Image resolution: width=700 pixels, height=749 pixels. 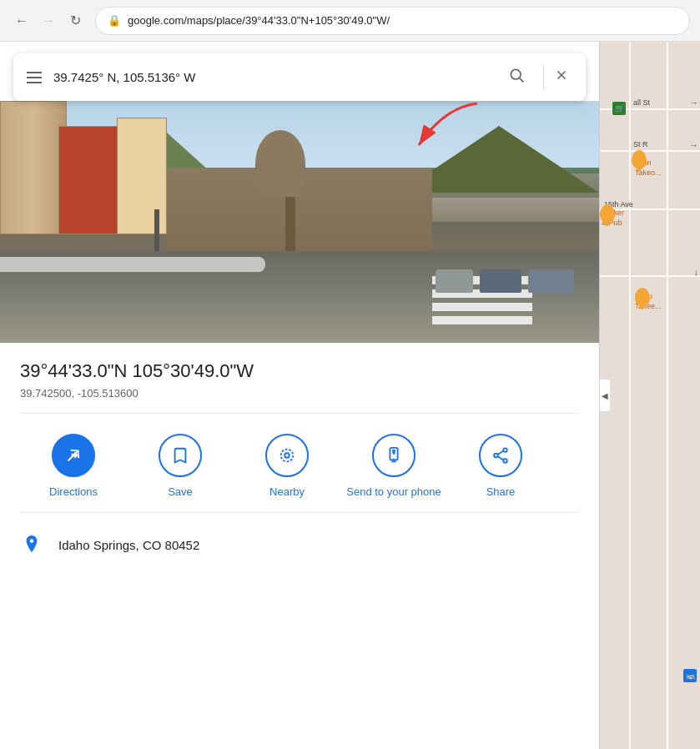 What do you see at coordinates (650, 395) in the screenshot?
I see `map-background` at bounding box center [650, 395].